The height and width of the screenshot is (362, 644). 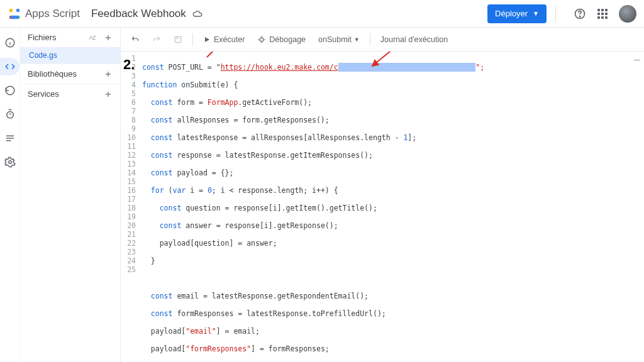 I want to click on cloud-status-icon, so click(x=197, y=14).